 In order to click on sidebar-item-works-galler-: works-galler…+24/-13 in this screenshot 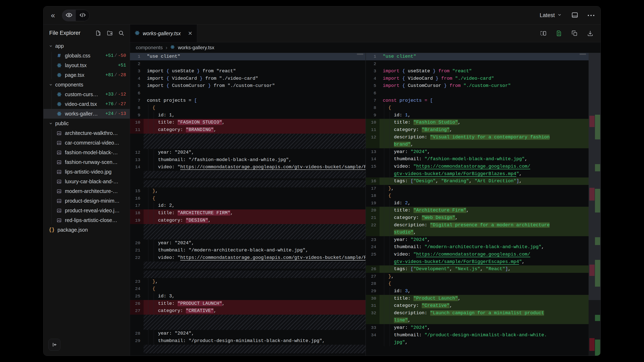, I will do `click(86, 114)`.